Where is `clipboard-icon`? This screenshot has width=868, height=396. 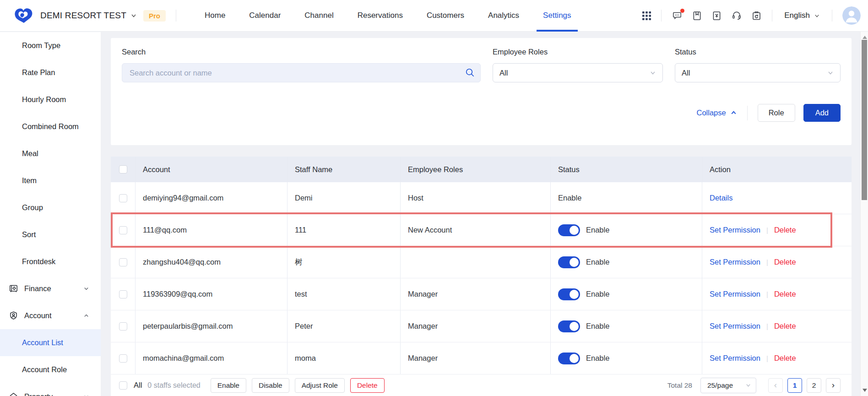 clipboard-icon is located at coordinates (756, 16).